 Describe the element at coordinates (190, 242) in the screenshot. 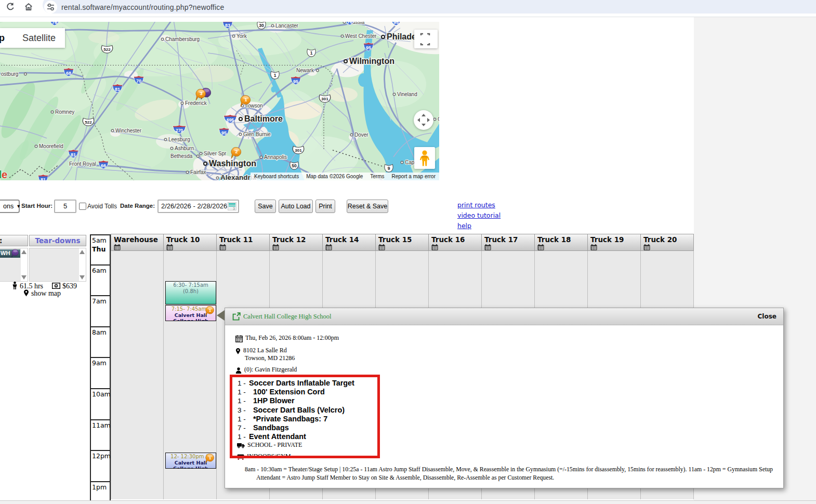

I see `column-header-truck-10: Truck 10` at that location.